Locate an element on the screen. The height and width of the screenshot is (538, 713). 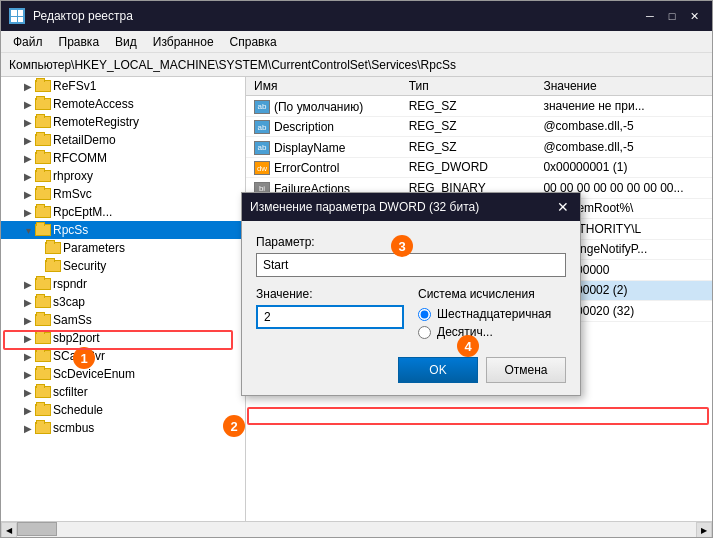
cell-value: значение не при... is located at coordinates (624, 106).